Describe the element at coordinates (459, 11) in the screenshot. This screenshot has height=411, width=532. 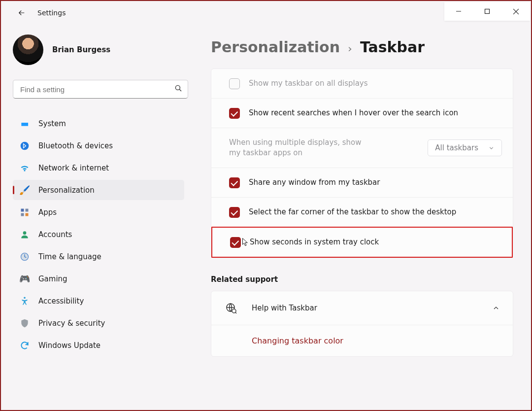
I see `minimize-icon` at that location.